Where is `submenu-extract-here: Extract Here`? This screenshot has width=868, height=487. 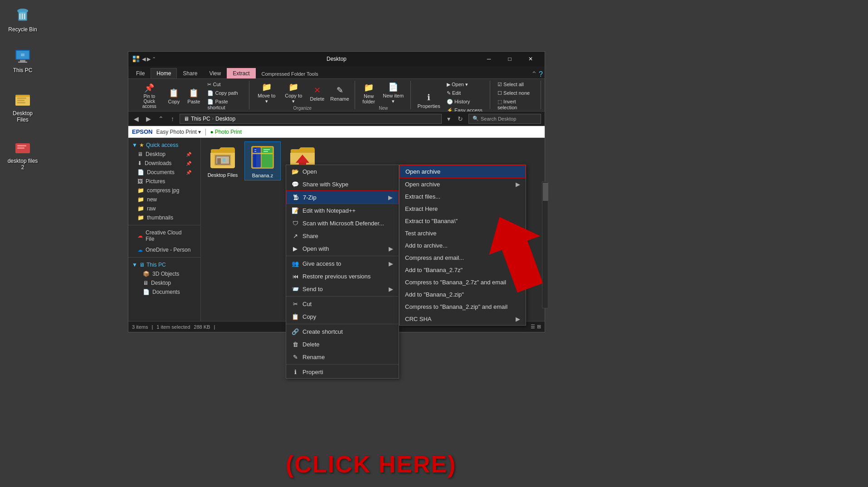
submenu-extract-here: Extract Here is located at coordinates (463, 209).